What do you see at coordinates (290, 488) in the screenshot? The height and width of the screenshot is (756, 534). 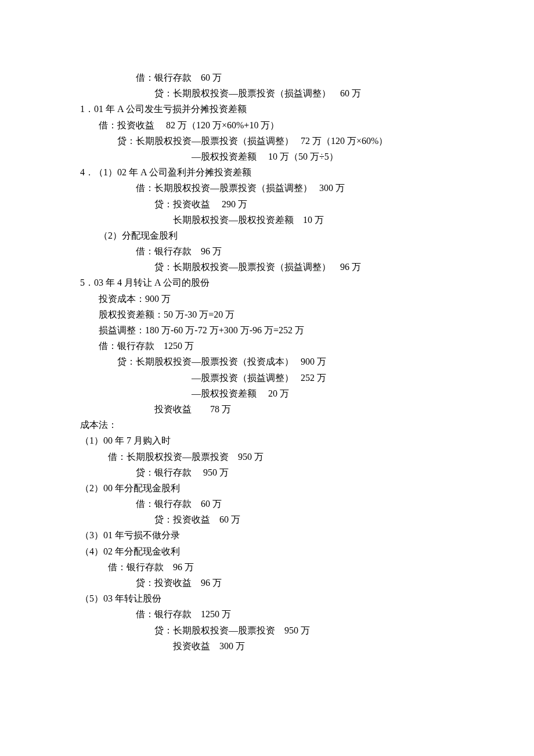 I see `text-line: （2）00 年分配现金股利` at bounding box center [290, 488].